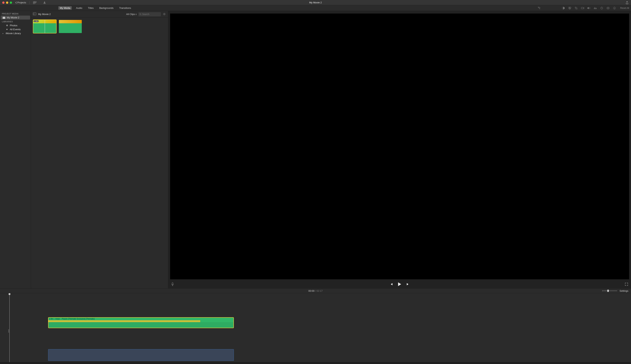 The width and height of the screenshot is (631, 364). What do you see at coordinates (173, 284) in the screenshot?
I see `voiceover-button` at bounding box center [173, 284].